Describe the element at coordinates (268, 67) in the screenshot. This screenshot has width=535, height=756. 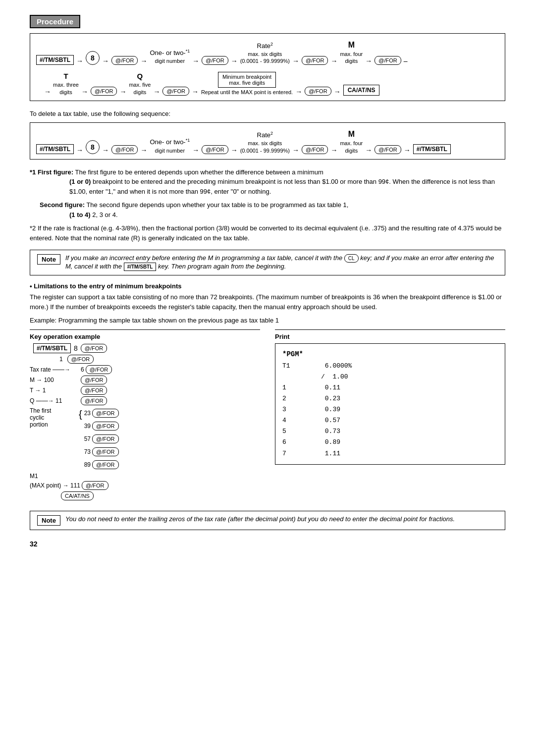
I see `procedure-diagram: #/TM/SBTL → 8 → @/FOR → One- or two-*1 d…` at that location.